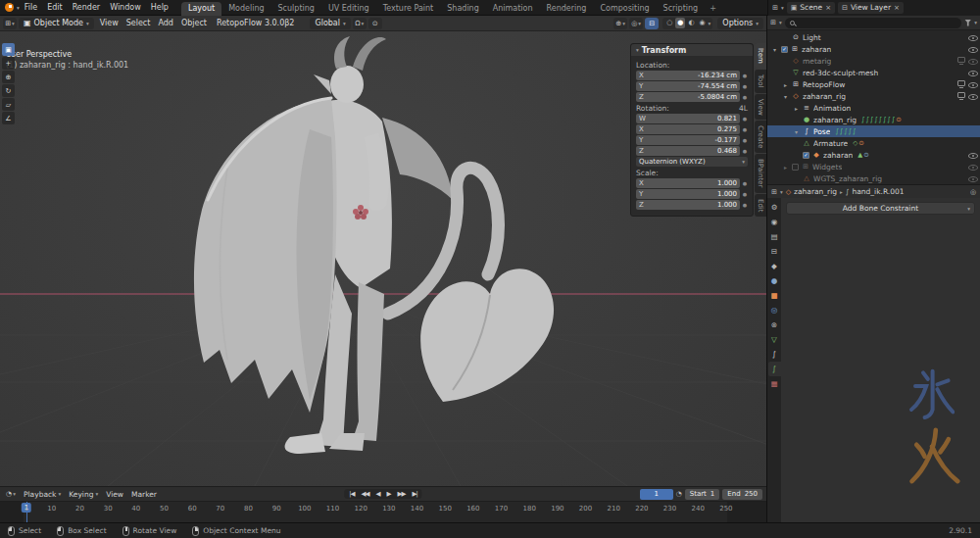 The height and width of the screenshot is (538, 980). I want to click on measure-tool: ∠, so click(8, 118).